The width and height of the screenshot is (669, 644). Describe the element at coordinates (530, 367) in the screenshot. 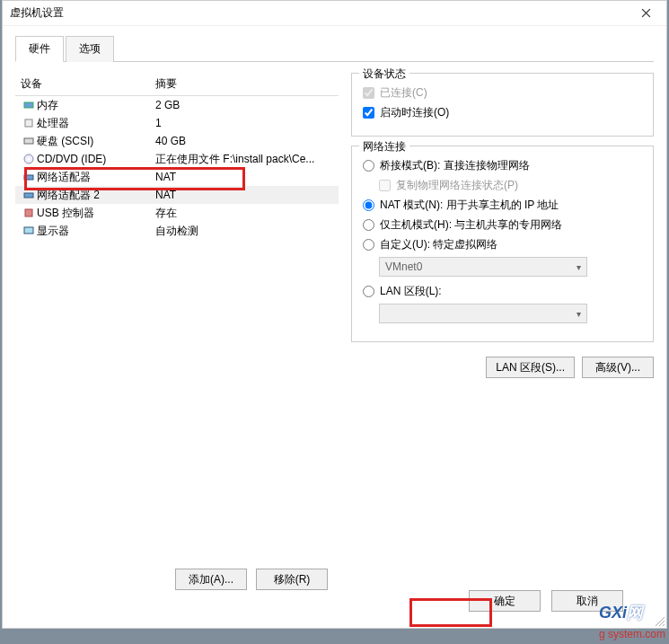

I see `lan-segments-button: LAN 区段(S)...` at that location.